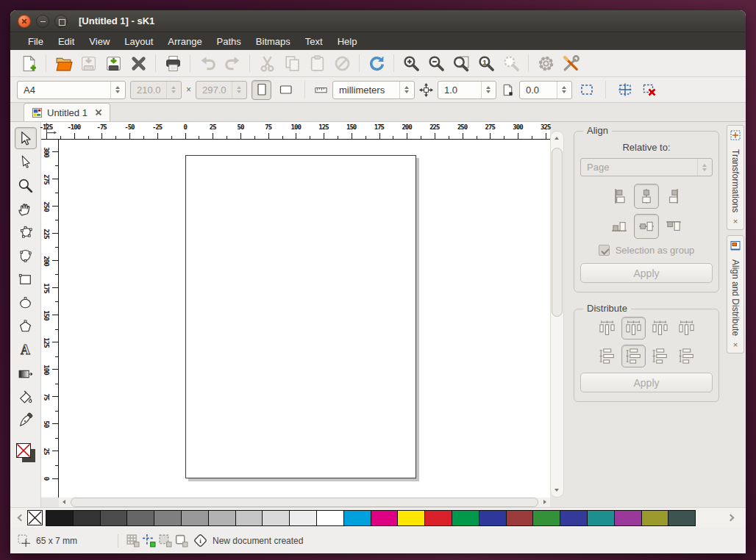  Describe the element at coordinates (646, 196) in the screenshot. I see `align-center-horizontal-button` at that location.